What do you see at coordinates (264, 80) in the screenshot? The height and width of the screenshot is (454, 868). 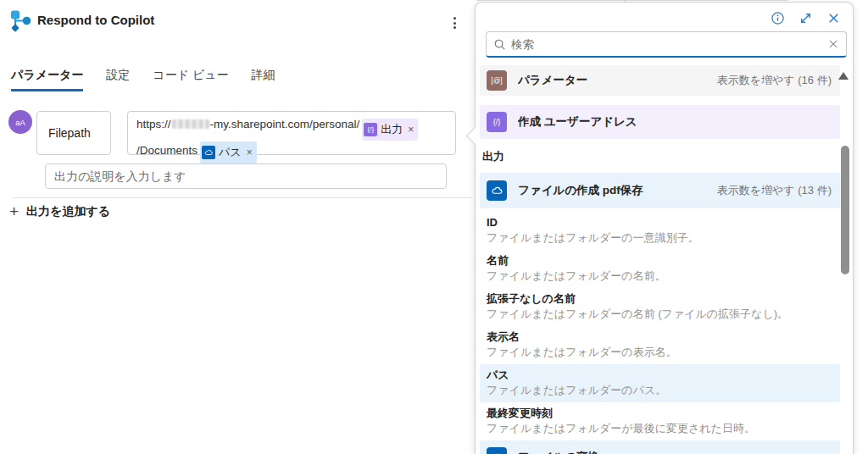 I see `tab-about: 詳細` at bounding box center [264, 80].